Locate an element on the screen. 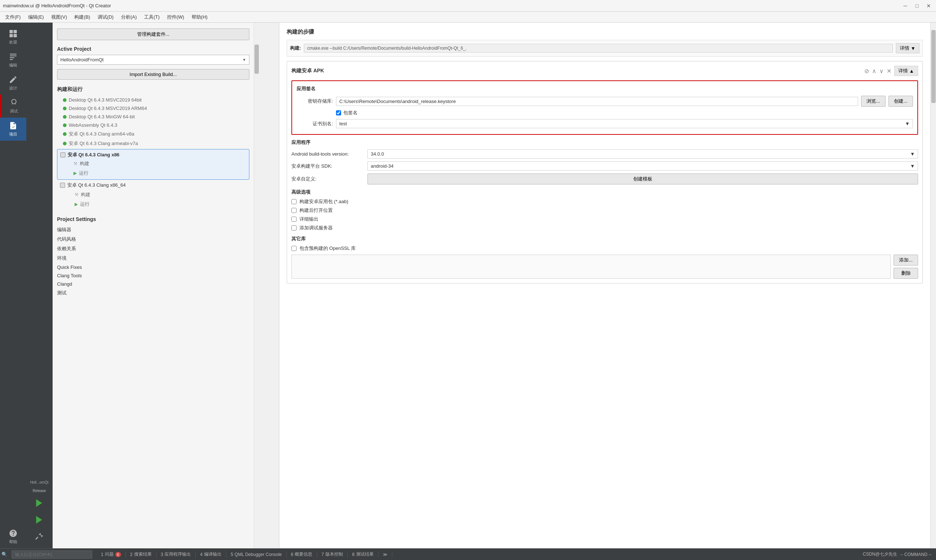 This screenshot has width=936, height=560. keystore-input: C:\Users\Remote\Documents\android_releas… is located at coordinates (597, 102).